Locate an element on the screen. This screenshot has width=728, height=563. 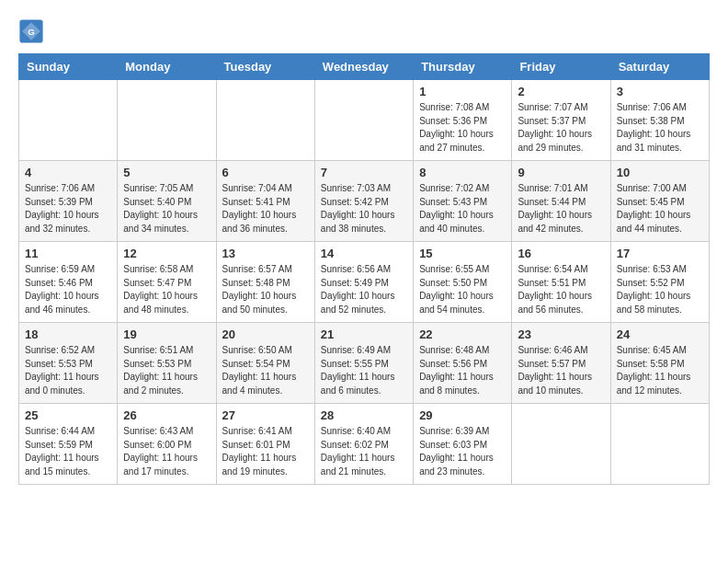
day-number: 1 is located at coordinates (462, 92).